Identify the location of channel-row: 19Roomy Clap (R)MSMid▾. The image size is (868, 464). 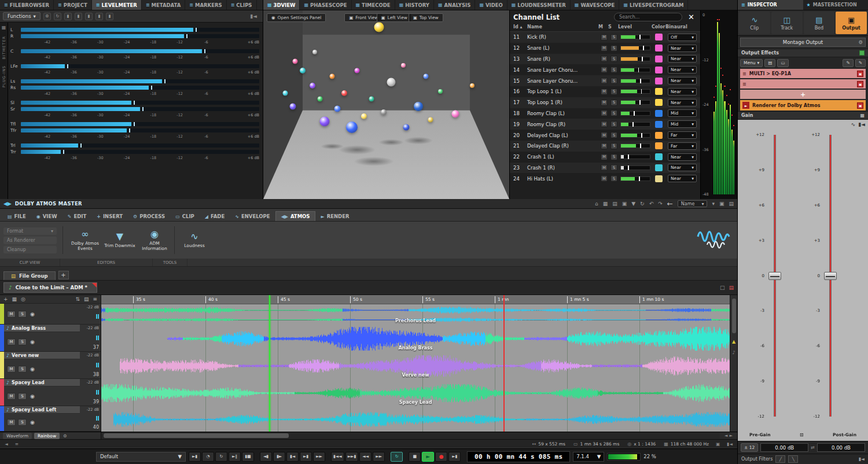
(605, 124).